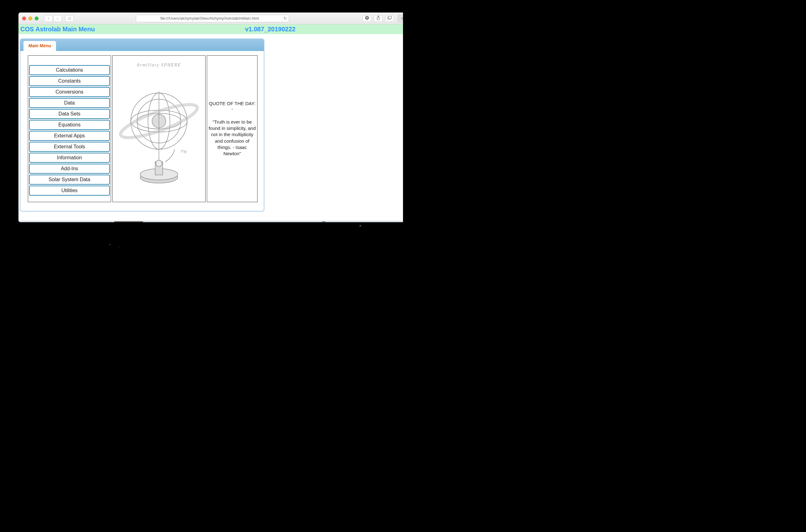 This screenshot has height=532, width=806. Describe the element at coordinates (70, 103) in the screenshot. I see `menu-data: Data` at that location.